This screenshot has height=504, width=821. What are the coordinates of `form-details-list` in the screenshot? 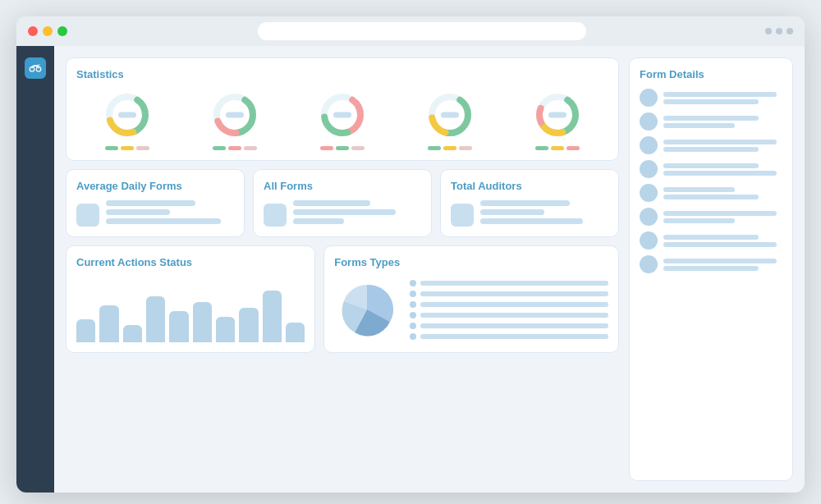 It's located at (711, 181).